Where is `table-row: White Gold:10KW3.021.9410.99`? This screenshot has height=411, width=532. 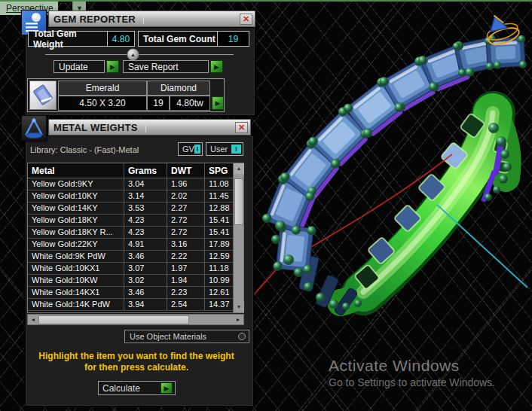
table-row: White Gold:10KW3.021.9410.99 is located at coordinates (136, 281).